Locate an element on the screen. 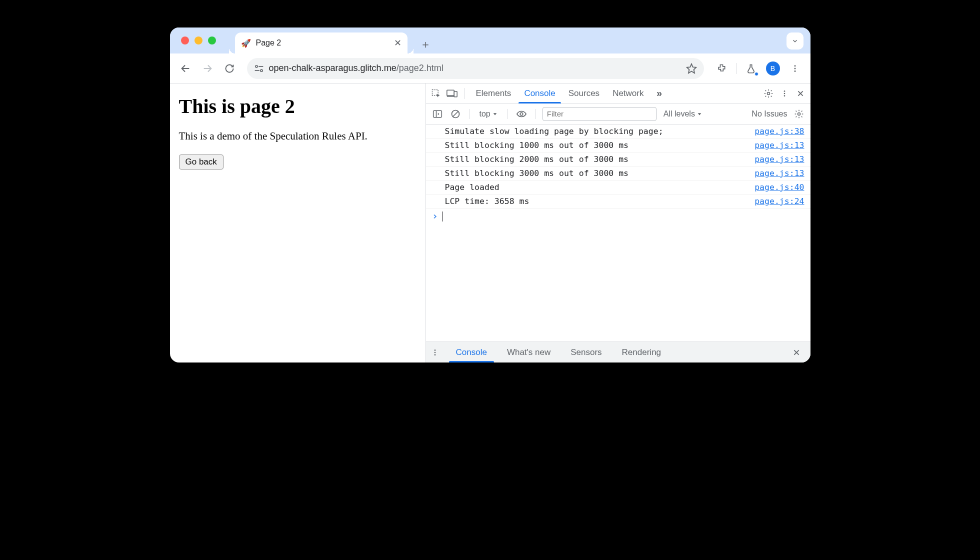  devtools-tab-elements: Elements is located at coordinates (494, 93).